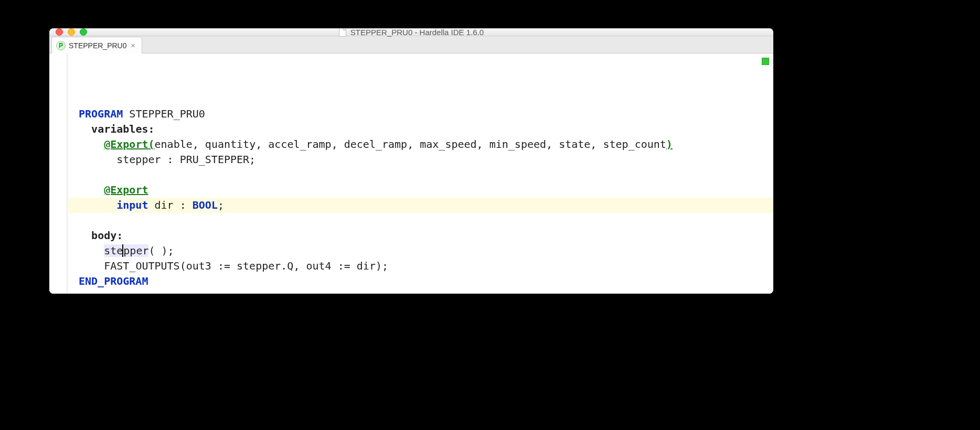 The image size is (980, 430). I want to click on var-dir-name: dir :, so click(170, 205).